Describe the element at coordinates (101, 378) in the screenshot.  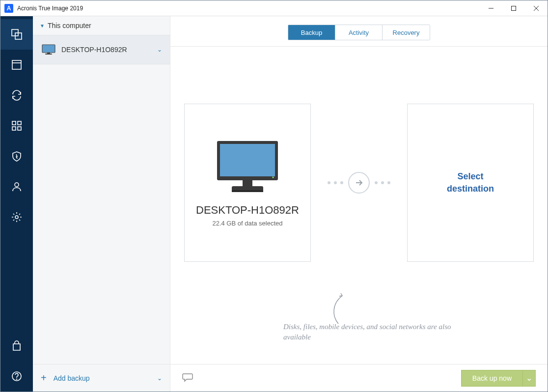
I see `sidebar-footer: + Add backup ⌄` at that location.